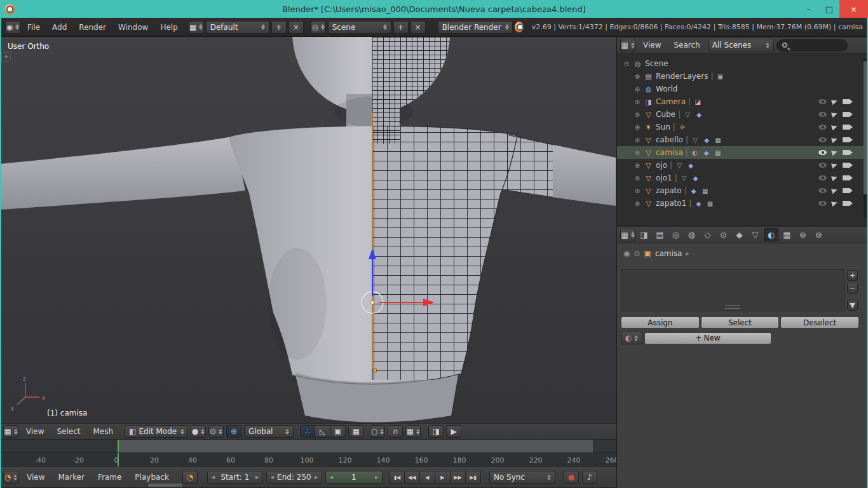 Image resolution: width=868 pixels, height=488 pixels. What do you see at coordinates (458, 477) in the screenshot?
I see `next-keyframe-button: ▶▶` at bounding box center [458, 477].